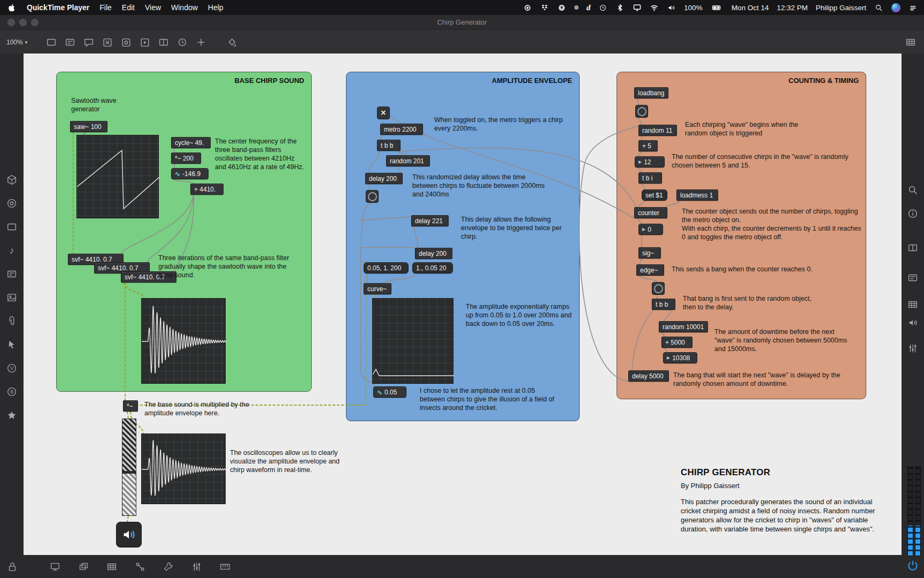 The height and width of the screenshot is (578, 924). What do you see at coordinates (913, 190) in the screenshot?
I see `search-icon` at bounding box center [913, 190].